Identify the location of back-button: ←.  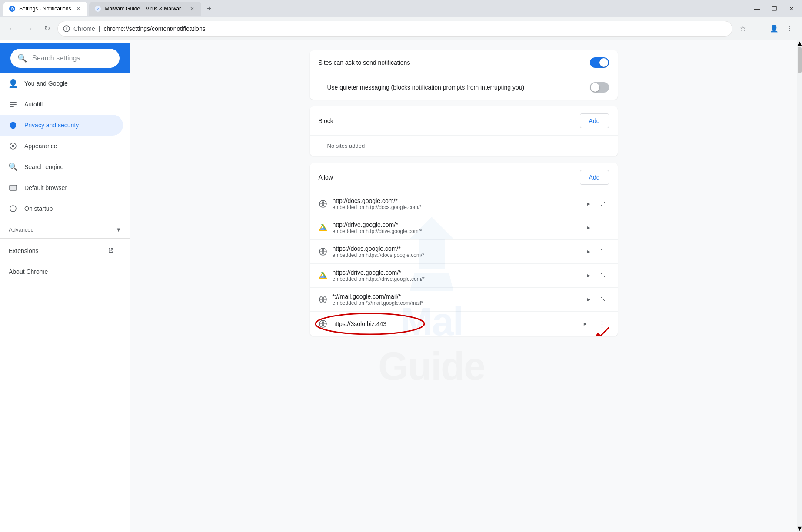
(12, 29).